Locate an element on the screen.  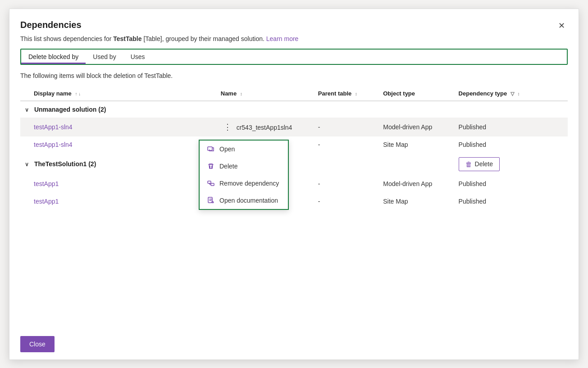
col-object-label: Object type is located at coordinates (399, 94).